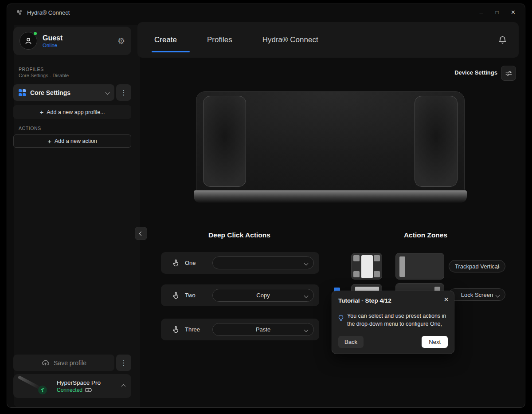 Image resolution: width=532 pixels, height=414 pixels. I want to click on tab-create: Create, so click(166, 40).